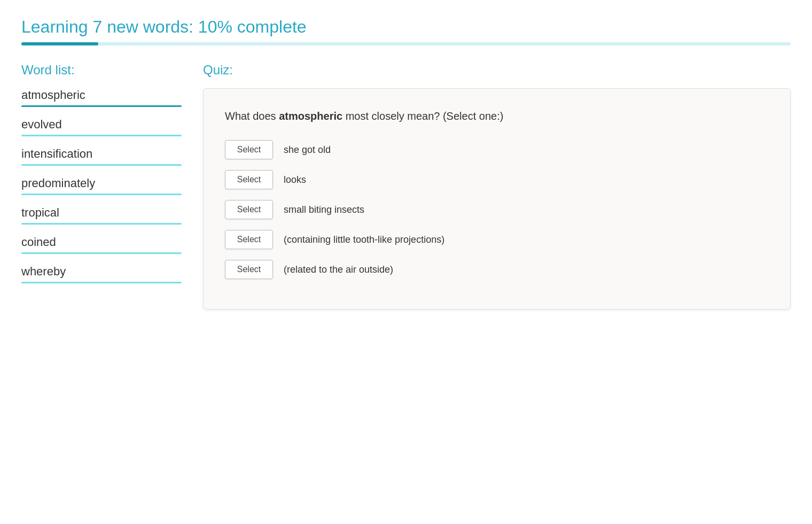  What do you see at coordinates (324, 210) in the screenshot?
I see `answer-text: small biting insects` at bounding box center [324, 210].